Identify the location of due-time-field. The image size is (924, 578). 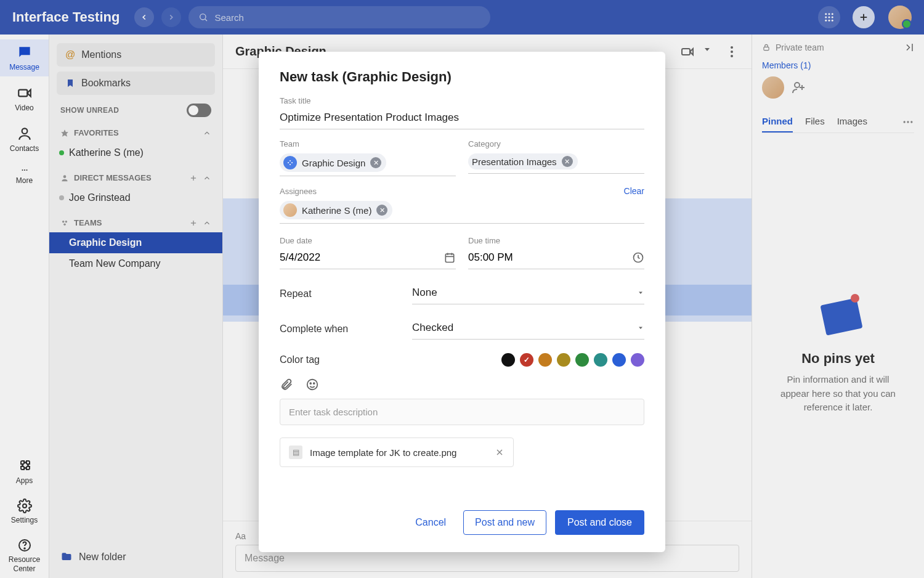
(556, 259).